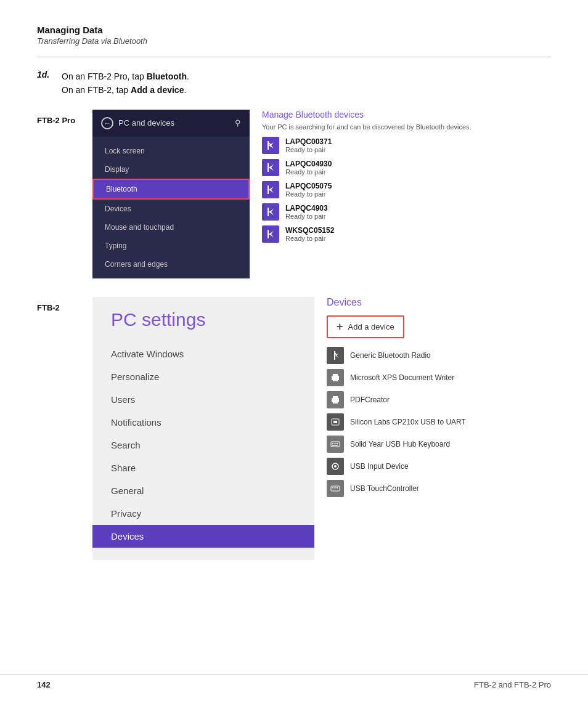 This screenshot has width=588, height=714. What do you see at coordinates (340, 327) in the screenshot?
I see `add-icon: +` at bounding box center [340, 327].